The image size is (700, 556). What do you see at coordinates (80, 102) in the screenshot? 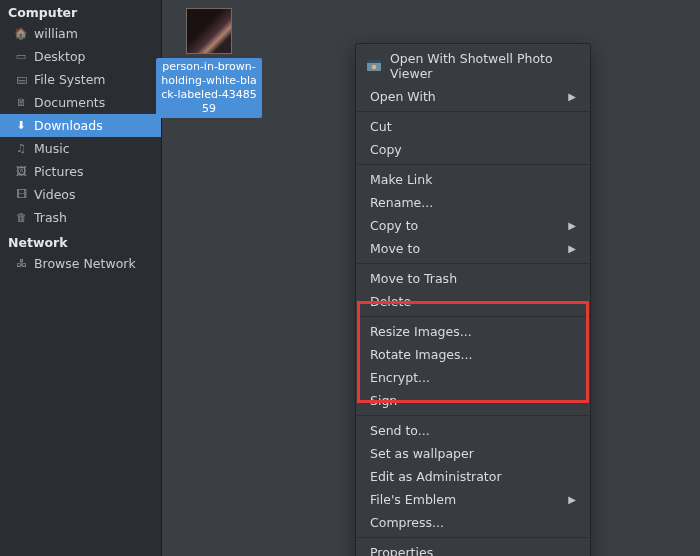
I see `sidebar-item-documents: 🗎 Documents` at bounding box center [80, 102].